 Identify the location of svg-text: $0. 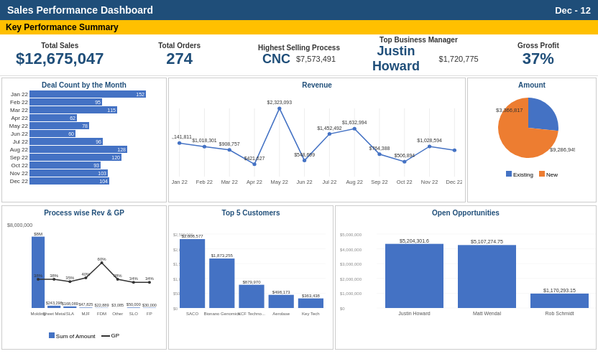
(342, 309).